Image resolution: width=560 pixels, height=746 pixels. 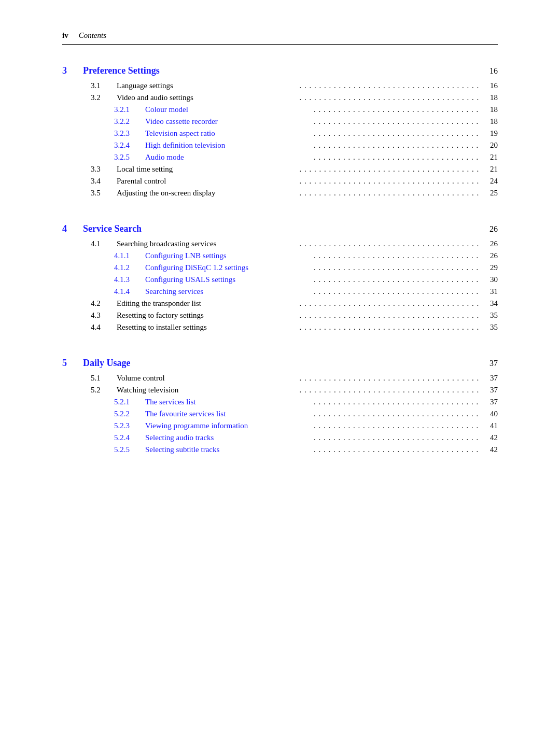 I want to click on section-number: 3.5, so click(x=104, y=193).